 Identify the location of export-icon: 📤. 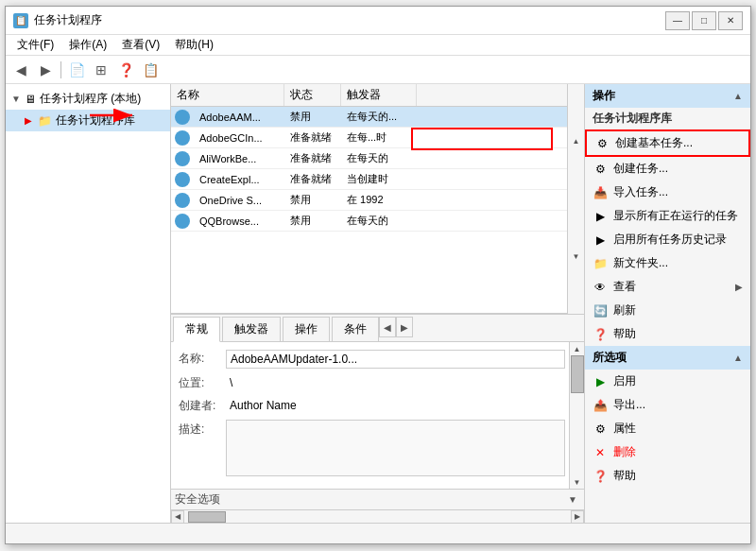
(600, 405).